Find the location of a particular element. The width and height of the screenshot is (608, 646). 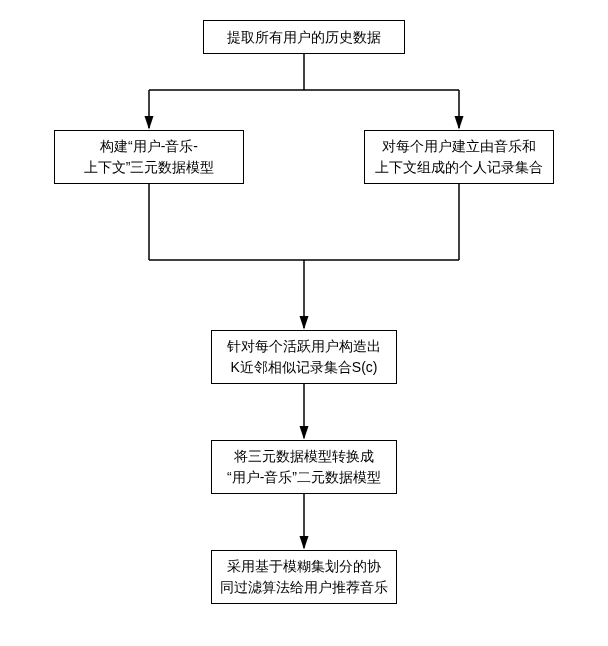

flow-node-build-personal-records: 对每个用户建立由音乐和 上下文组成的个人记录集合 is located at coordinates (459, 157).